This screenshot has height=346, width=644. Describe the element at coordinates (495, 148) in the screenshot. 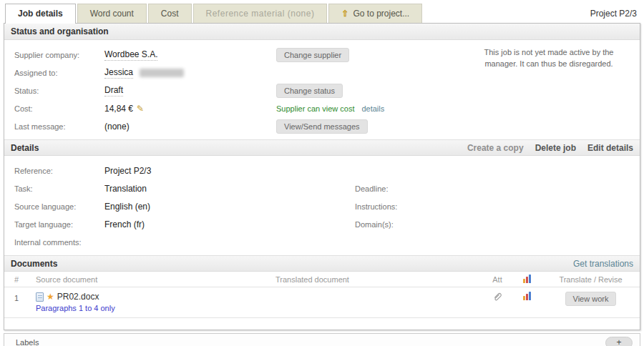

I see `create-a-copy-link: Create a copy` at that location.